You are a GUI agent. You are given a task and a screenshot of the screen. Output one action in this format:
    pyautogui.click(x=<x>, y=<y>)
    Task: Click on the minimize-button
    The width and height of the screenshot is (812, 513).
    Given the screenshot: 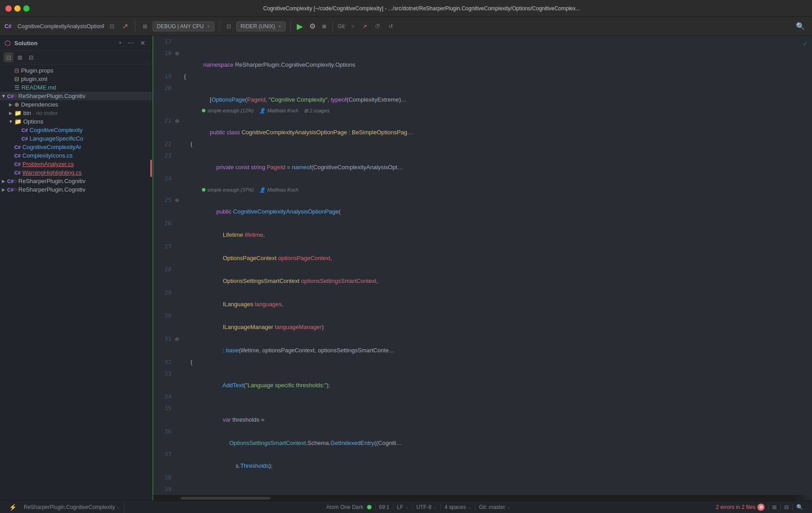 What is the action you would take?
    pyautogui.click(x=17, y=9)
    